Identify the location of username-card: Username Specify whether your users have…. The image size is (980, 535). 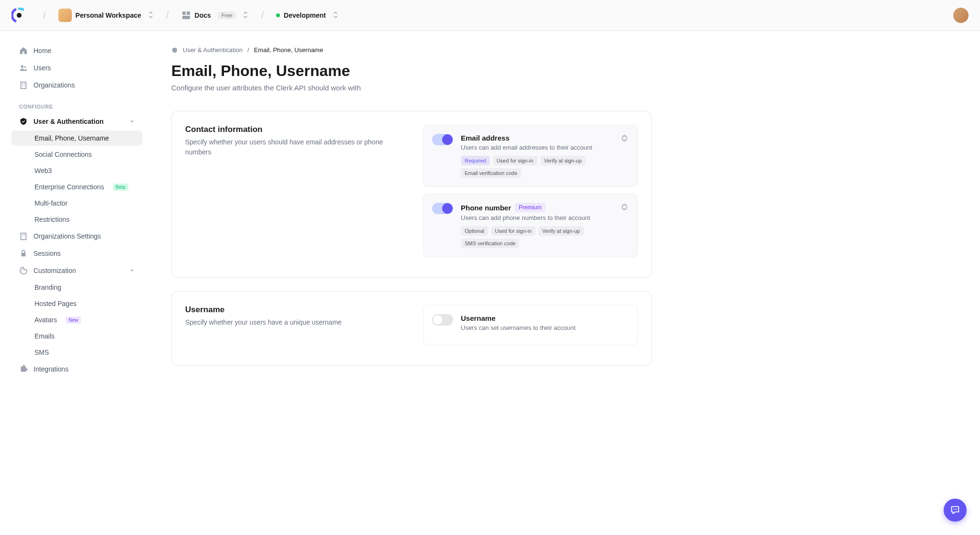
(412, 328).